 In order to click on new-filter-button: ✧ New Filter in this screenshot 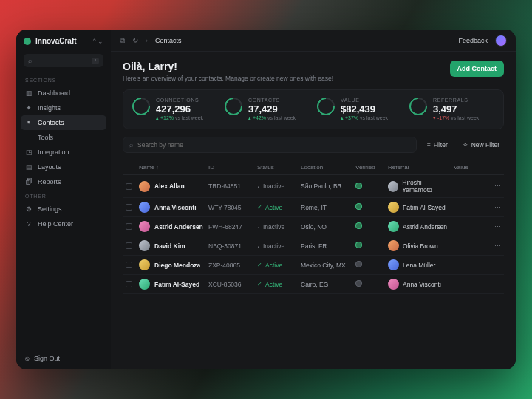, I will do `click(481, 145)`.